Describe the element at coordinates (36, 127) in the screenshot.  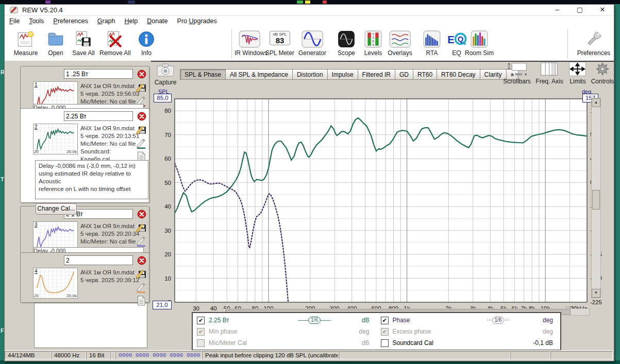
I see `measurement-number: 2` at that location.